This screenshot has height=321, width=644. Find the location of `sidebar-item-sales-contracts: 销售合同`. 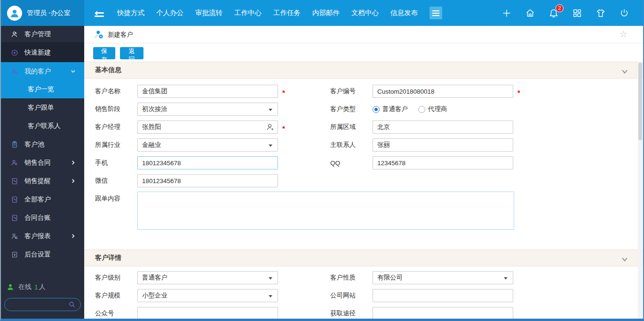

sidebar-item-sales-contracts: 销售合同 is located at coordinates (42, 163).